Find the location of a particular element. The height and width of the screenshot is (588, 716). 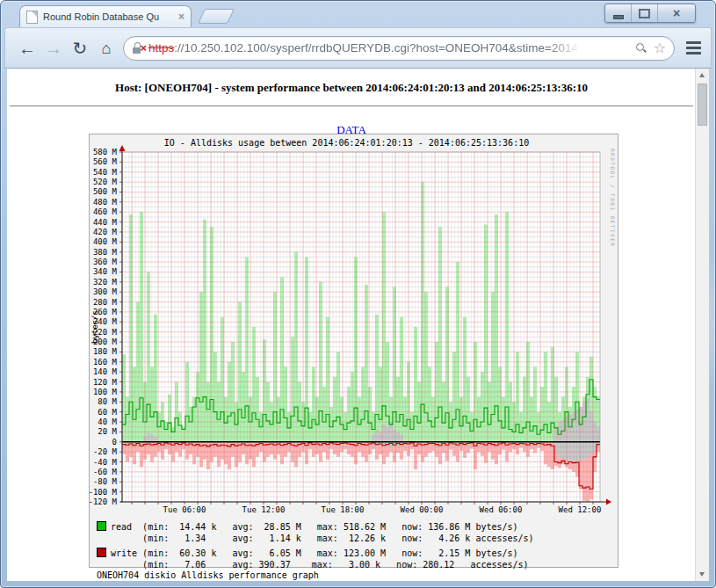

svg-text: Wed 12:00 is located at coordinates (580, 510).